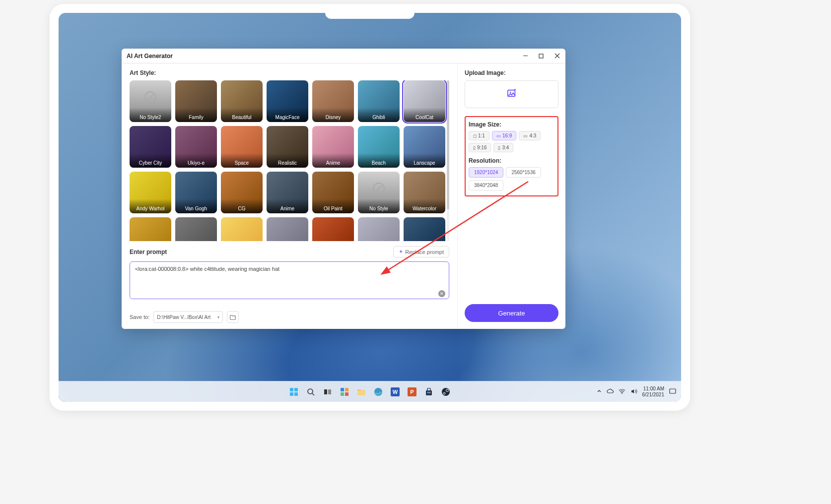 This screenshot has height=504, width=831. What do you see at coordinates (150, 206) in the screenshot?
I see `style-tile-label: Andy Warhol` at bounding box center [150, 206].